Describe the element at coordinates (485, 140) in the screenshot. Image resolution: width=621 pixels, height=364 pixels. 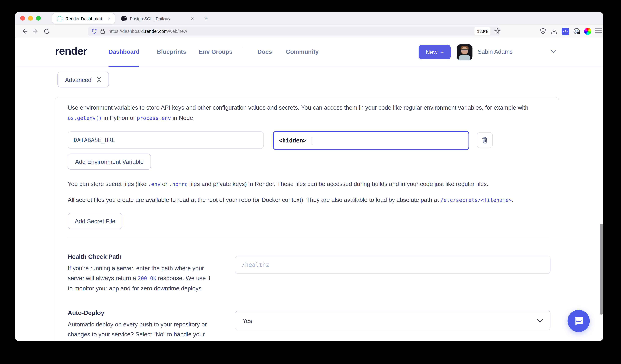
I see `trash-icon` at that location.